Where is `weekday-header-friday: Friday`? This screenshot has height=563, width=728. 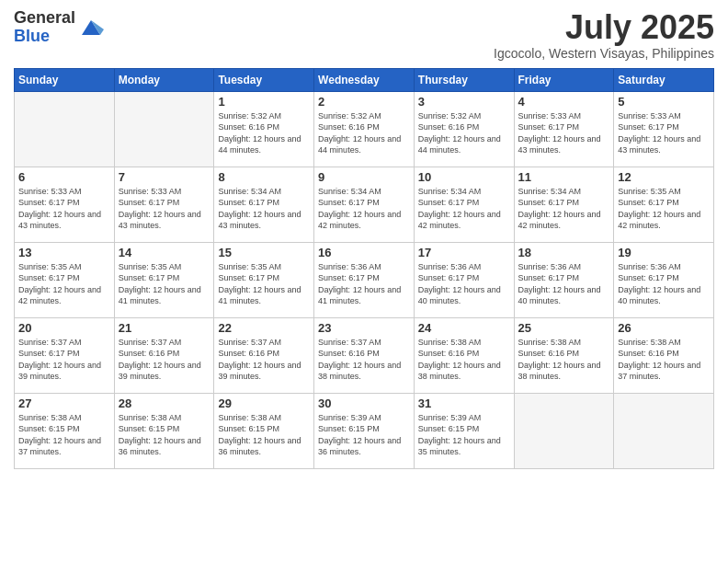 weekday-header-friday: Friday is located at coordinates (564, 79).